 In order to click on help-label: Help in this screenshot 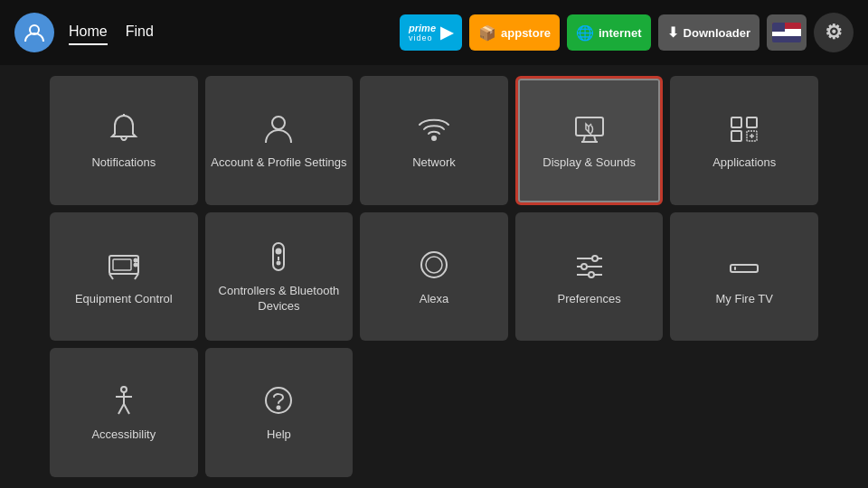, I will do `click(278, 436)`.